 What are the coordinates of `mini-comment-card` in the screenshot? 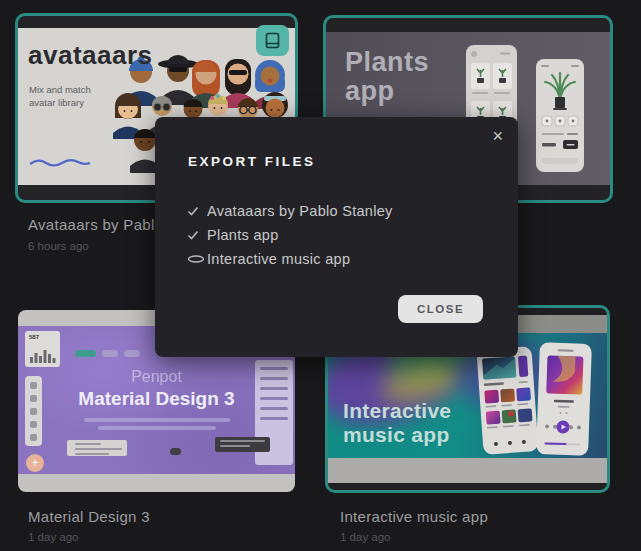 It's located at (97, 448).